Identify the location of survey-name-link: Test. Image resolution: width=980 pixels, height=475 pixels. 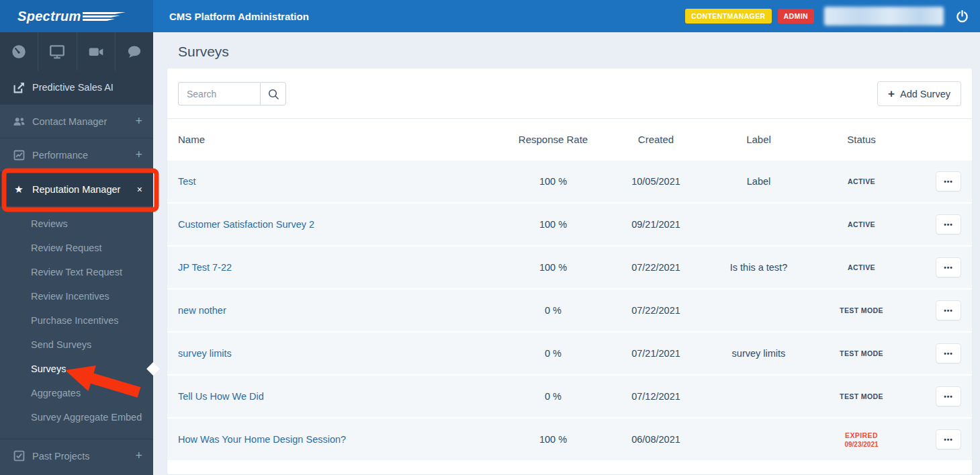
(340, 181).